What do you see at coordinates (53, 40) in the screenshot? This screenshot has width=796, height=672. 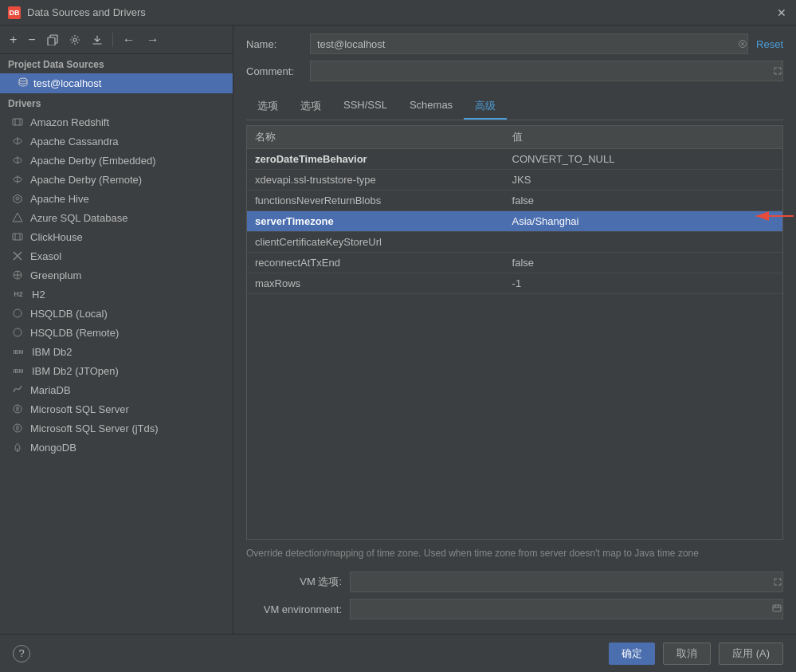 I see `copy-button` at bounding box center [53, 40].